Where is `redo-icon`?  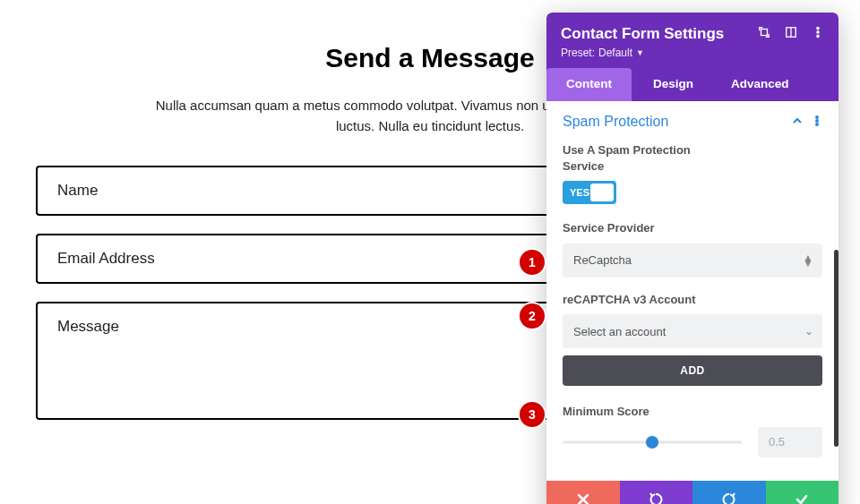
redo-icon is located at coordinates (729, 498).